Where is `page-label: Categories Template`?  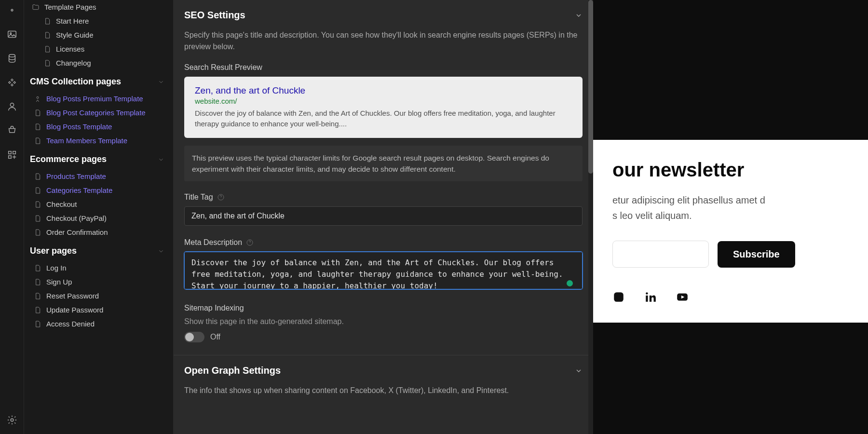
page-label: Categories Template is located at coordinates (79, 190).